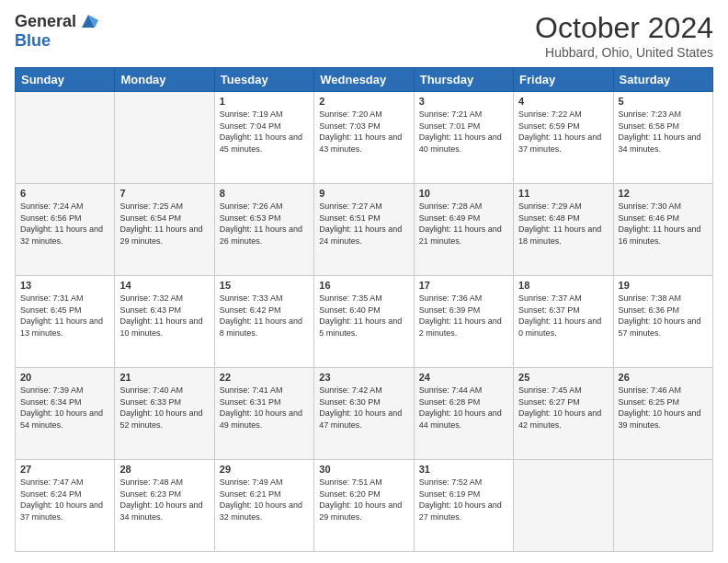 Image resolution: width=728 pixels, height=563 pixels. What do you see at coordinates (65, 506) in the screenshot?
I see `table-row: 27Sunrise: 7:47 AMSunset: 6:24 PMDayligh…` at bounding box center [65, 506].